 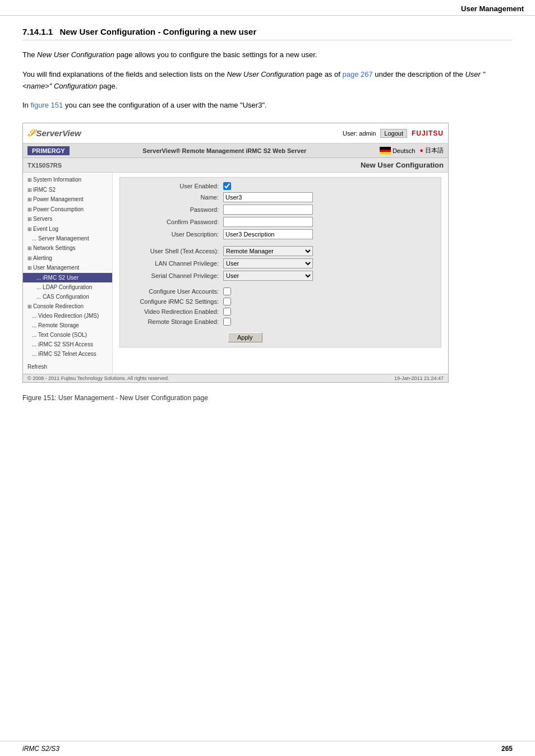 What do you see at coordinates (268, 34) in the screenshot?
I see `section-heading: 7.14.1.1 New User Configuration - Config…` at bounding box center [268, 34].